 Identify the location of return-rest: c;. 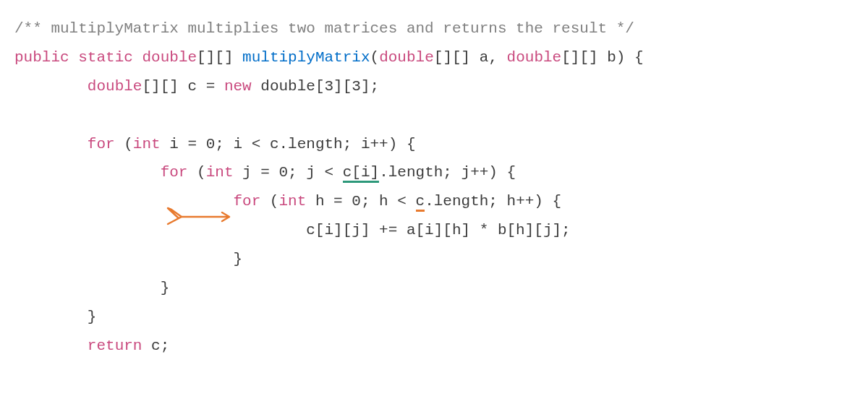
(156, 345).